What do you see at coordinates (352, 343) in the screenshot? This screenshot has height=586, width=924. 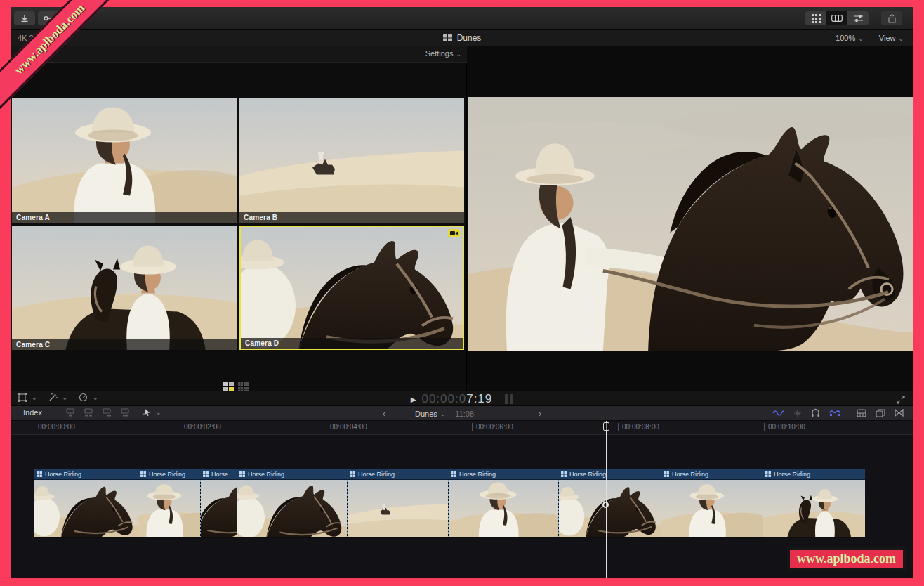 I see `camera-label: Camera D` at bounding box center [352, 343].